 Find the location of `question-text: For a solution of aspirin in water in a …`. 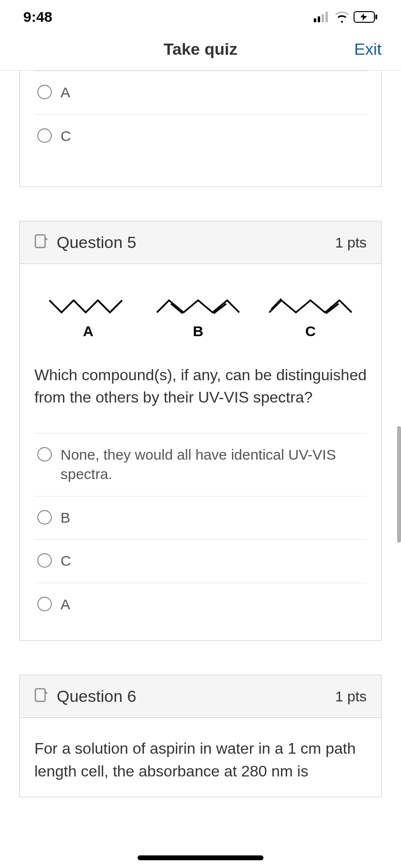

question-text: For a solution of aspirin in water in a … is located at coordinates (200, 760).